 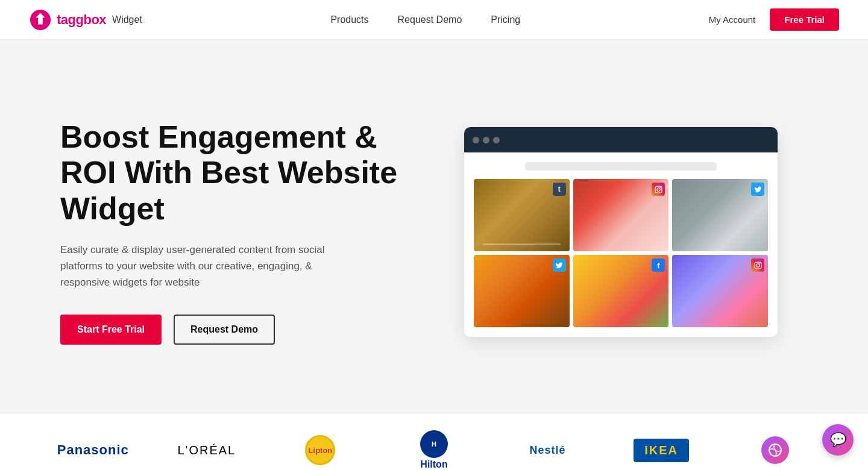 I want to click on brand-ikea: IKEA, so click(x=662, y=451).